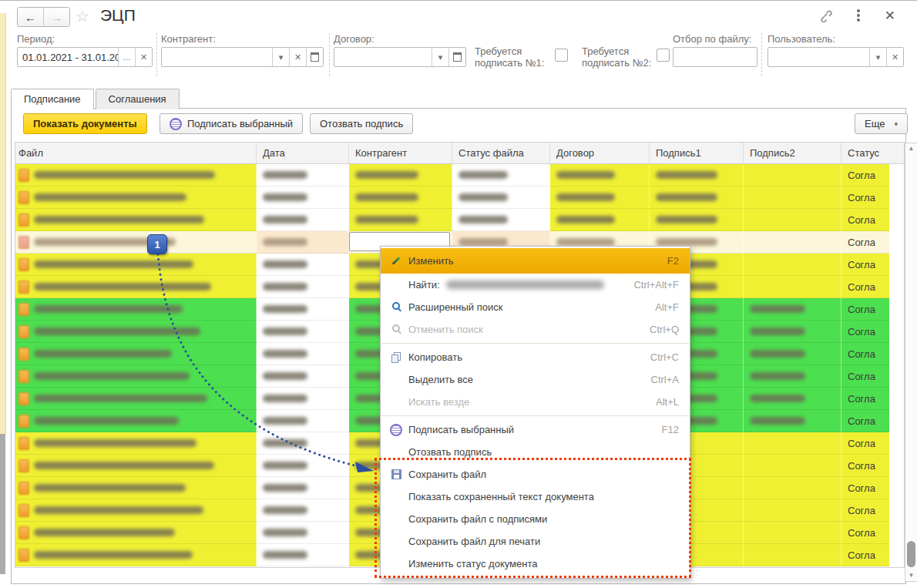 This screenshot has height=588, width=917. I want to click on menu-item-9: Подписать выбранныйF12, so click(535, 430).